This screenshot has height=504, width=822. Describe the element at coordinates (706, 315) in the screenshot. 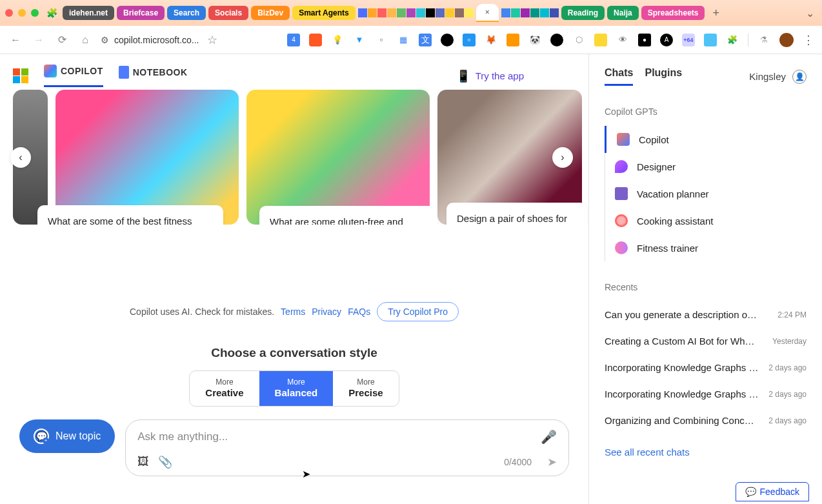

I see `recent-chat: Can you generate a description of Spike …` at that location.